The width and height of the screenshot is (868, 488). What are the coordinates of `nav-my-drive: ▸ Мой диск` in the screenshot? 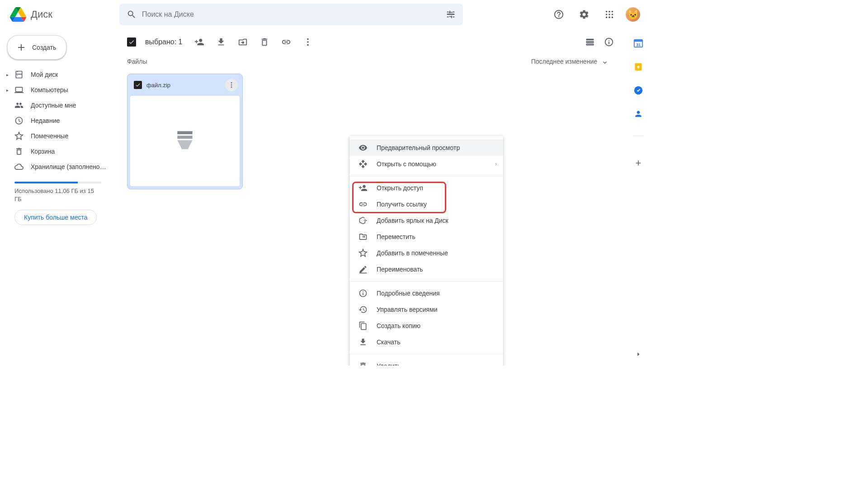 It's located at (58, 75).